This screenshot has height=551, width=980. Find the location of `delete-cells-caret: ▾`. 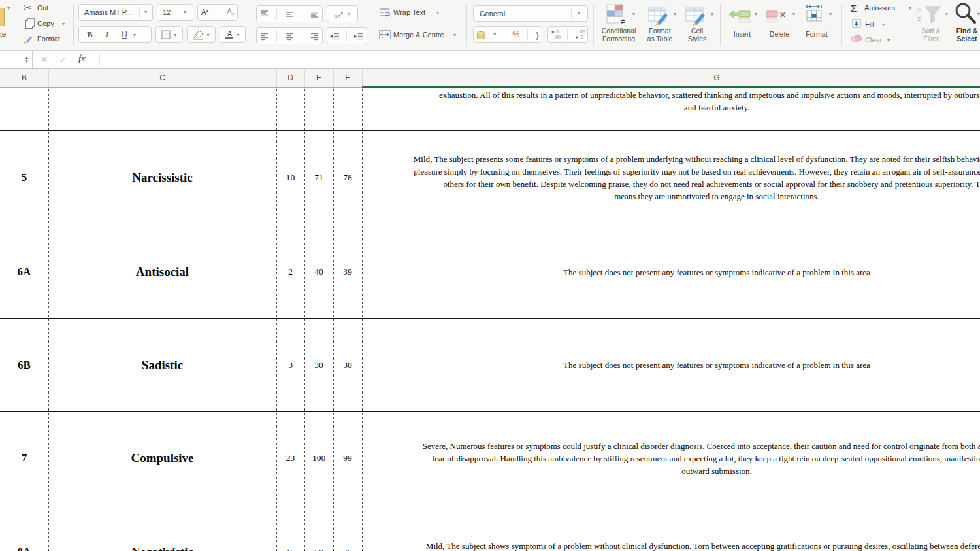

delete-cells-caret: ▾ is located at coordinates (794, 14).